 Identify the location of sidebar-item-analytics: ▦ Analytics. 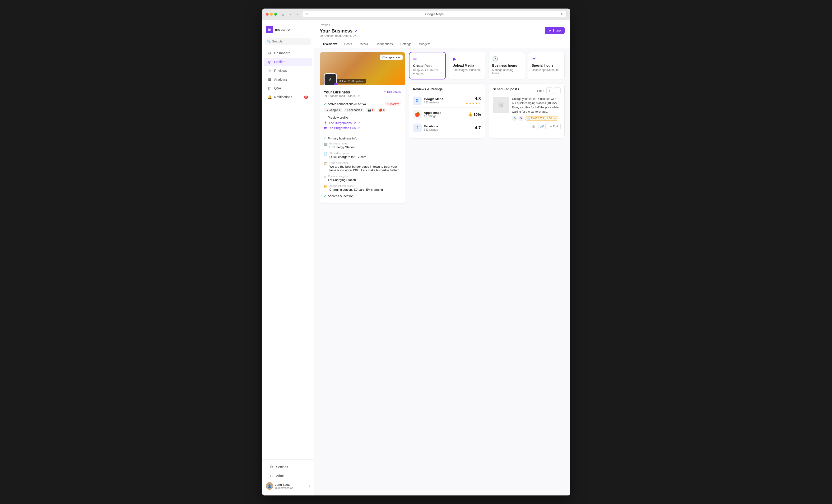
(288, 80).